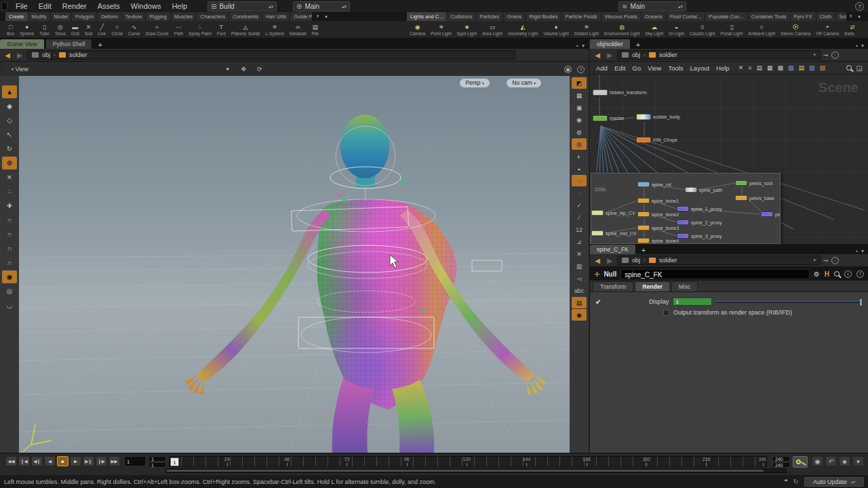 The width and height of the screenshot is (868, 488). I want to click on shelf-tab: Collisions, so click(461, 16).